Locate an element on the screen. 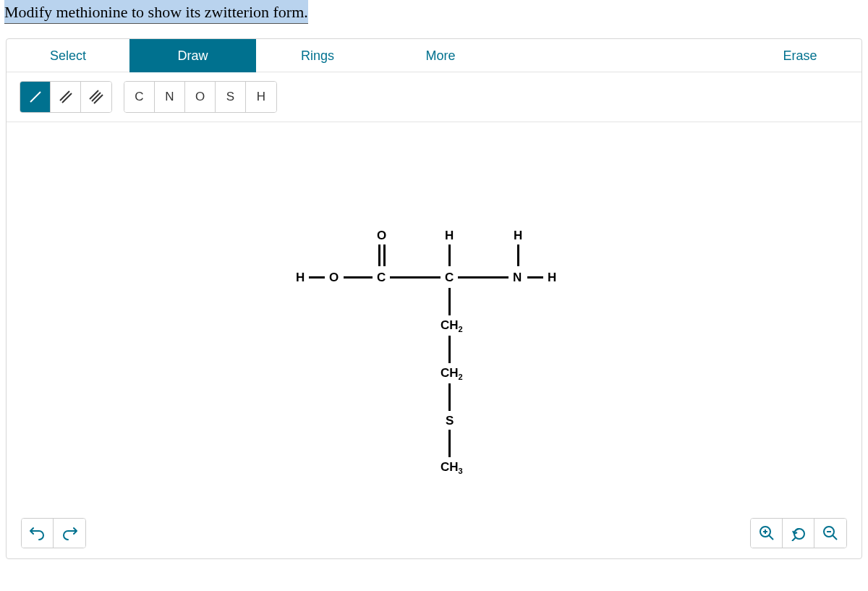  atom-group: C N O S H is located at coordinates (200, 97).